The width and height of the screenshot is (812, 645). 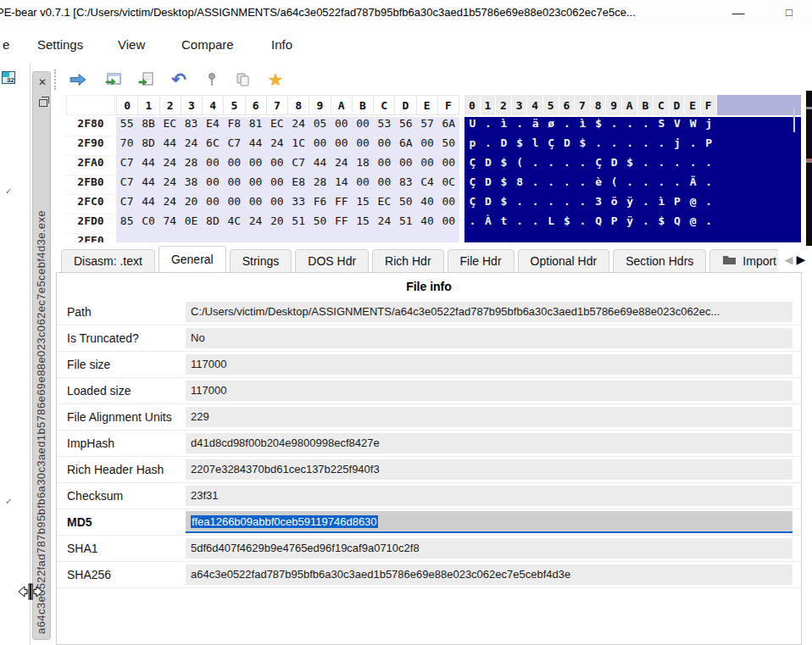 What do you see at coordinates (789, 13) in the screenshot?
I see `maximize-button: □` at bounding box center [789, 13].